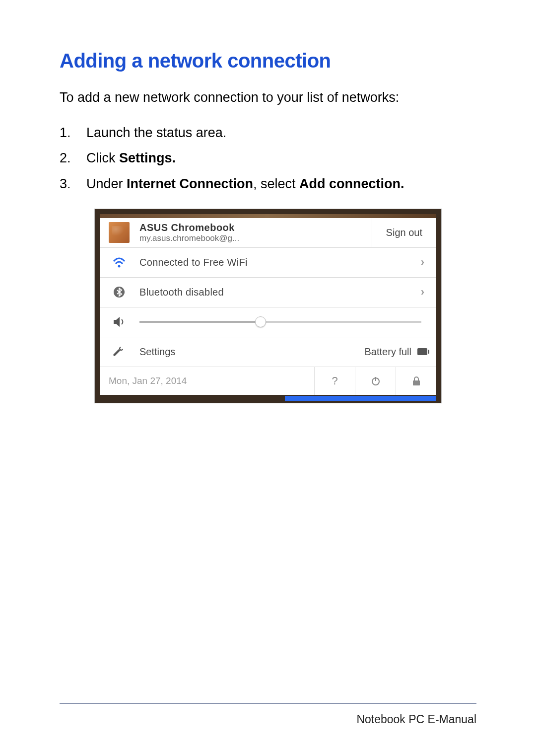 The height and width of the screenshot is (756, 536). I want to click on step-number: 2., so click(73, 158).